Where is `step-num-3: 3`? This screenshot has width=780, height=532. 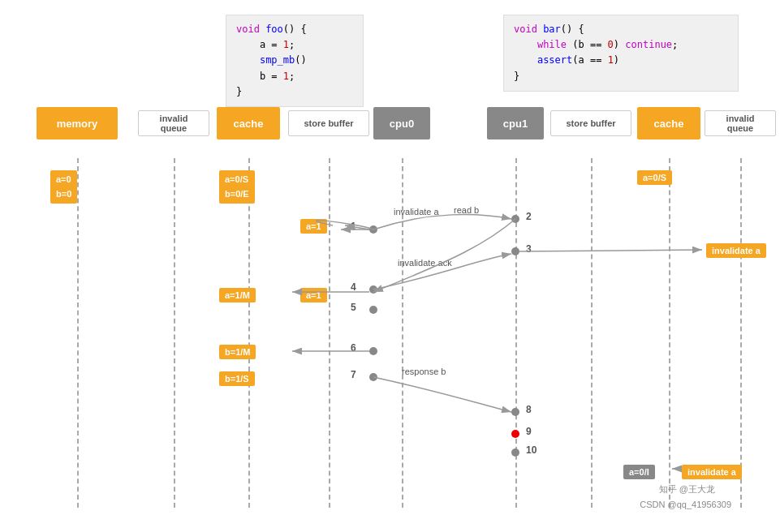
step-num-3: 3 is located at coordinates (529, 249).